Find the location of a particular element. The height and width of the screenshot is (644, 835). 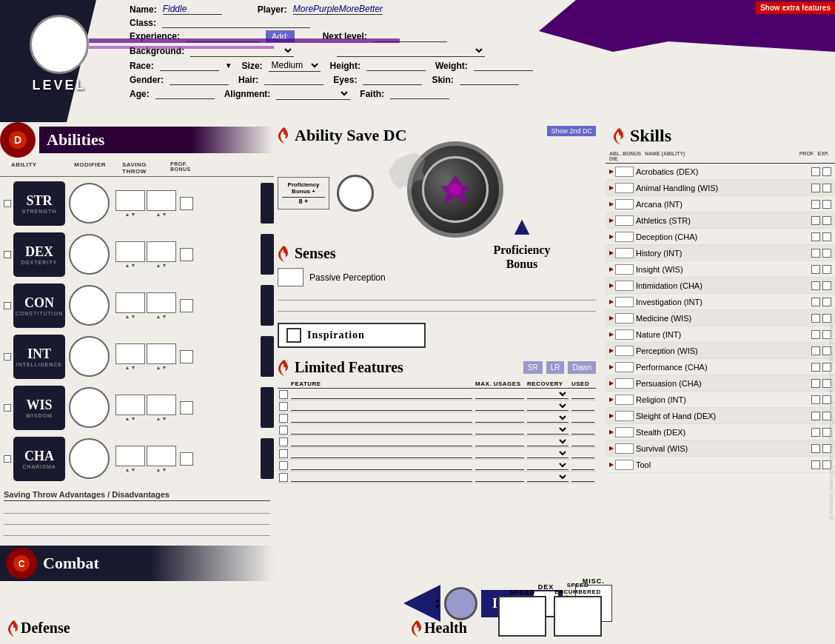

int-mod-down: ▼ is located at coordinates (133, 367).